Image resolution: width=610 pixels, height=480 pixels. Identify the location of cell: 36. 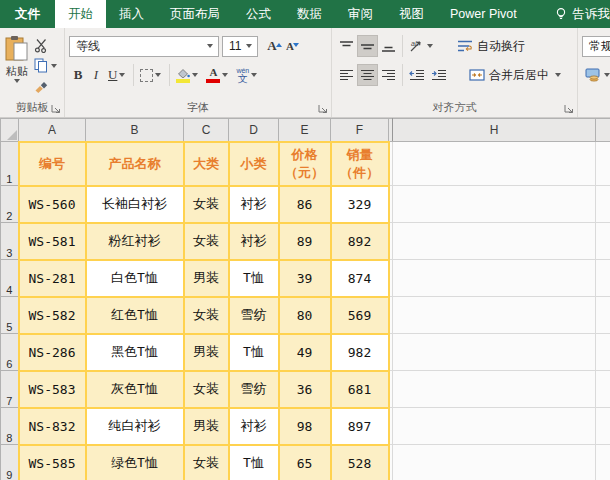
(305, 390).